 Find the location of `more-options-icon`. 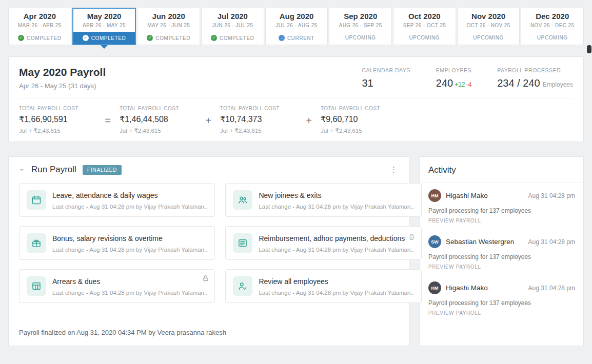

more-options-icon is located at coordinates (394, 170).